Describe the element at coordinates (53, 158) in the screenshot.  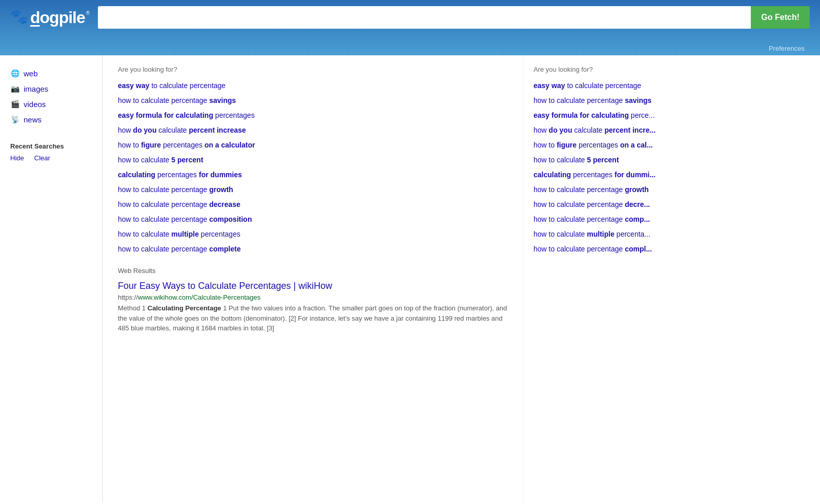
I see `recent-controls: Hide Clear` at that location.